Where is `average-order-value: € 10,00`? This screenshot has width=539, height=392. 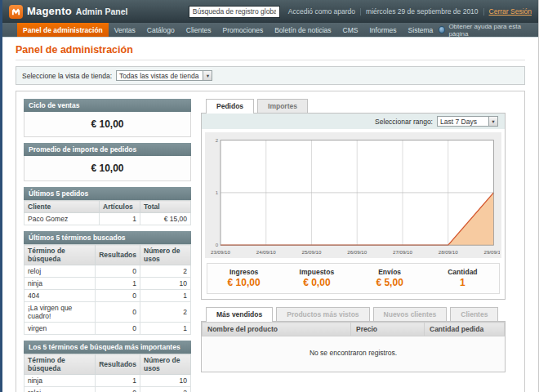
average-order-value: € 10,00 is located at coordinates (108, 168).